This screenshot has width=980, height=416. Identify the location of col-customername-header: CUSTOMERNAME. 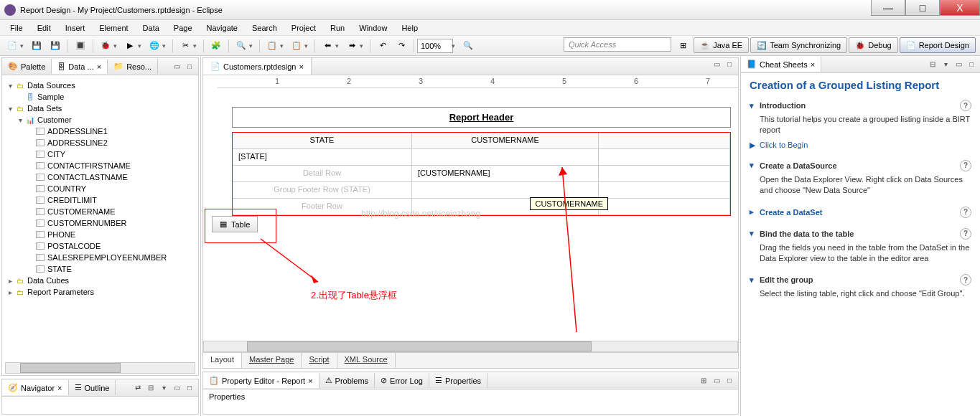
(505, 141).